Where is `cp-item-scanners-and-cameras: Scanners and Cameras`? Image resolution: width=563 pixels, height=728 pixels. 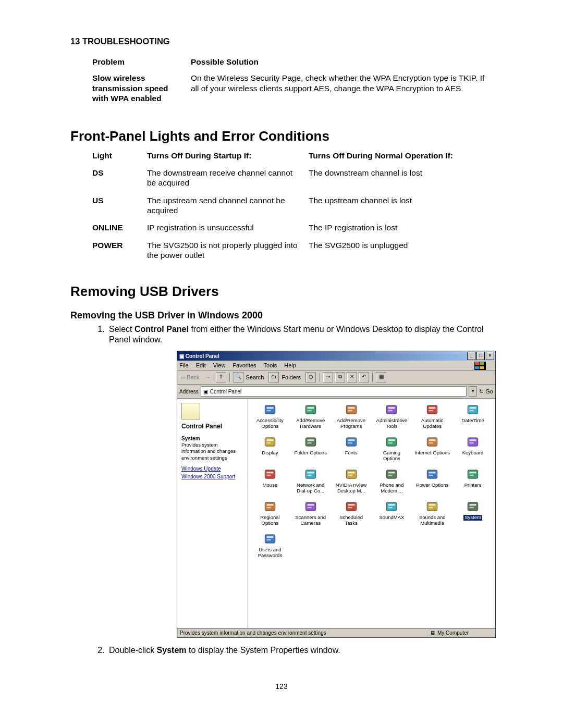 cp-item-scanners-and-cameras: Scanners and Cameras is located at coordinates (311, 514).